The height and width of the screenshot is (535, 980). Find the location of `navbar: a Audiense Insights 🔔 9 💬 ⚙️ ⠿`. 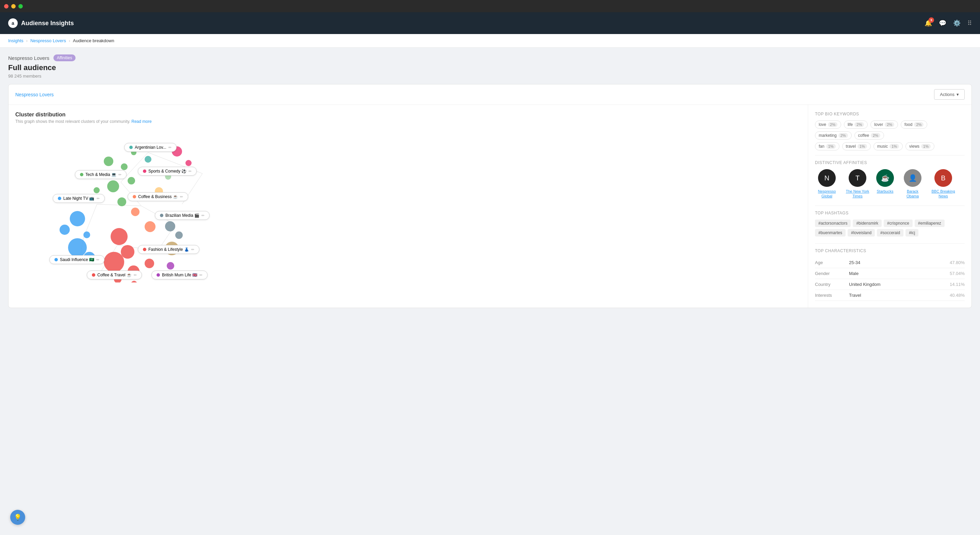

navbar: a Audiense Insights 🔔 9 💬 ⚙️ ⠿ is located at coordinates (490, 23).